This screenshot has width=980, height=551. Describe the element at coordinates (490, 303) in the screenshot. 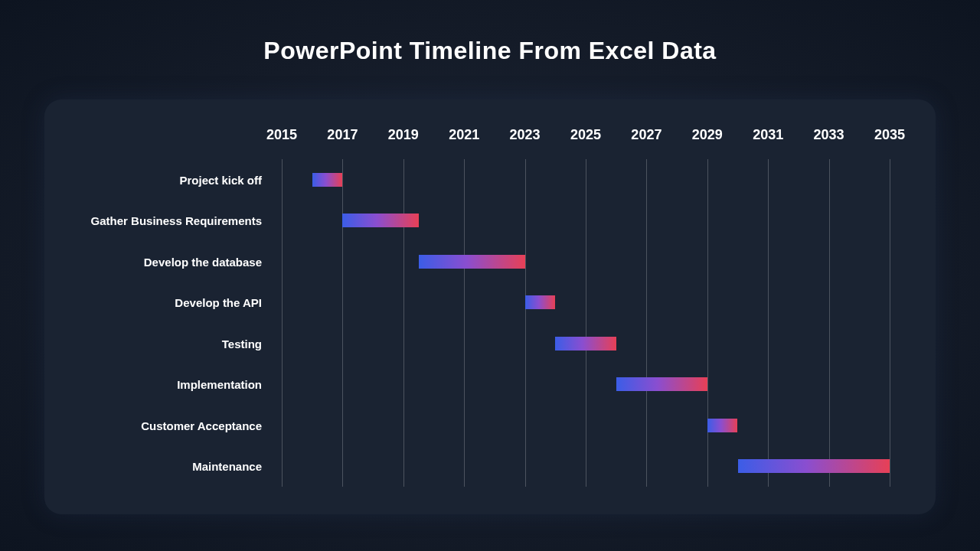

I see `chart-row: Develop the API` at that location.